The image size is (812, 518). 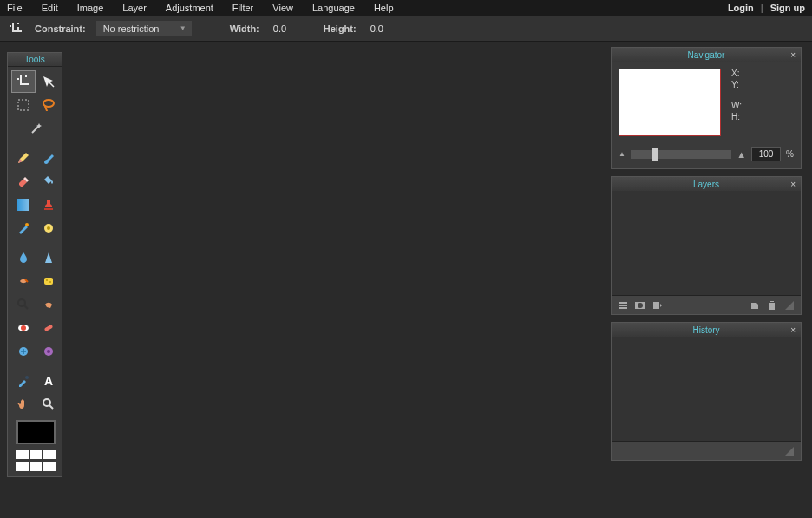 What do you see at coordinates (706, 330) in the screenshot?
I see `history-header: History ×` at bounding box center [706, 330].